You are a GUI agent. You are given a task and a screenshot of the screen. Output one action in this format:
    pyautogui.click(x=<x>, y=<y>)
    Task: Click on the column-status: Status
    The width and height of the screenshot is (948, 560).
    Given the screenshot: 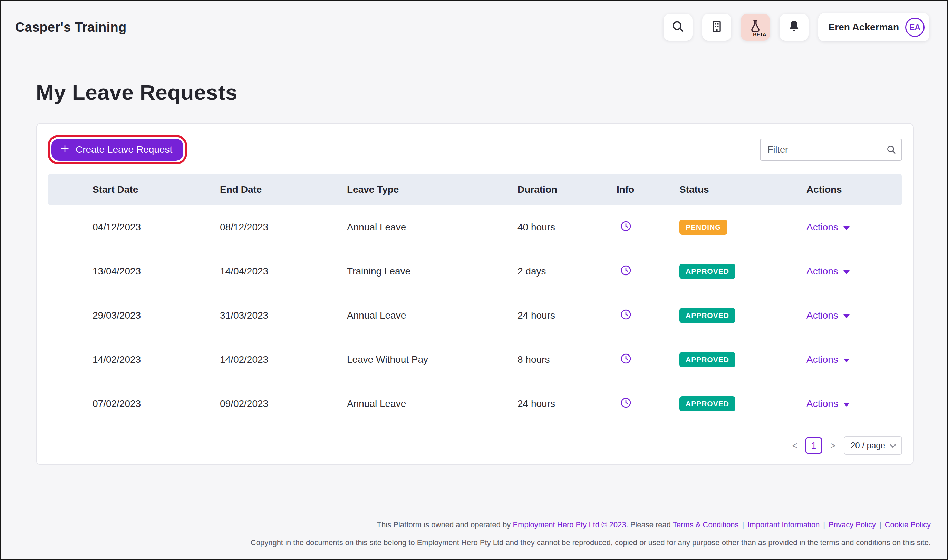 What is the action you would take?
    pyautogui.click(x=743, y=189)
    